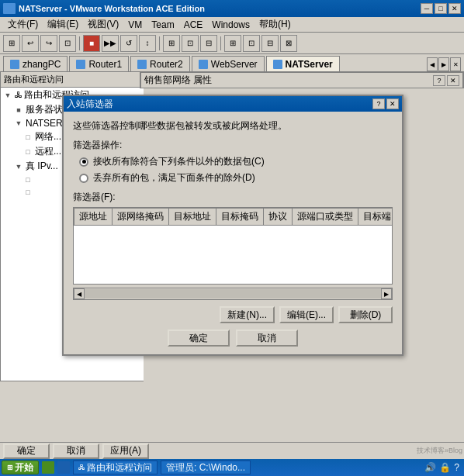 The width and height of the screenshot is (464, 476). What do you see at coordinates (441, 9) in the screenshot?
I see `window-controls: ─ □ ✕` at bounding box center [441, 9].